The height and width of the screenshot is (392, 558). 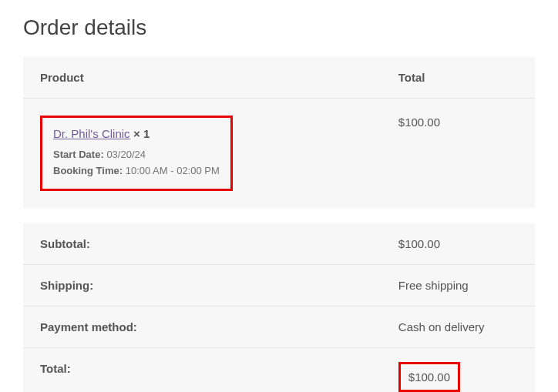 What do you see at coordinates (136, 171) in the screenshot?
I see `booking-time-row: Booking Time: 10:00 AM - 02:00 PM` at bounding box center [136, 171].